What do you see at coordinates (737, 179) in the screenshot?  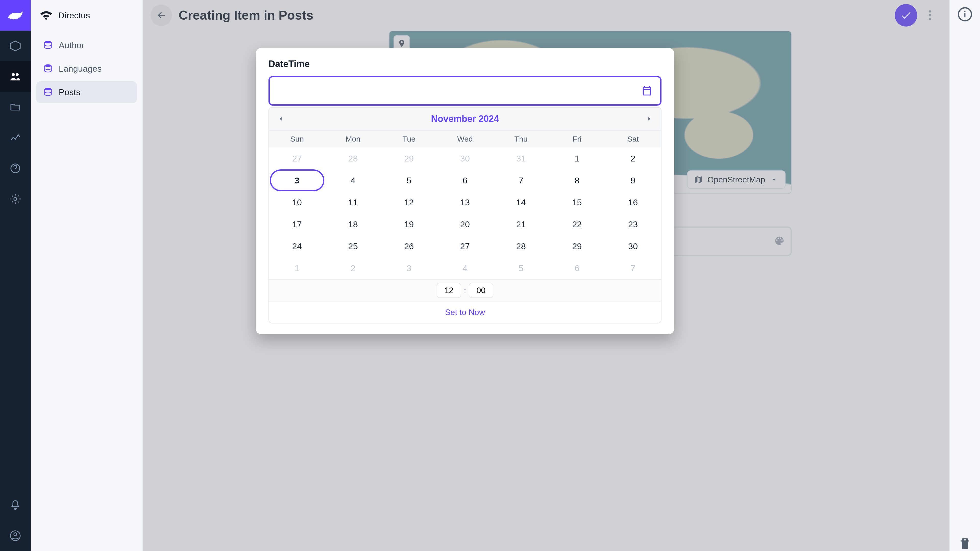 I see `map-style-label: OpenStreetMap` at bounding box center [737, 179].